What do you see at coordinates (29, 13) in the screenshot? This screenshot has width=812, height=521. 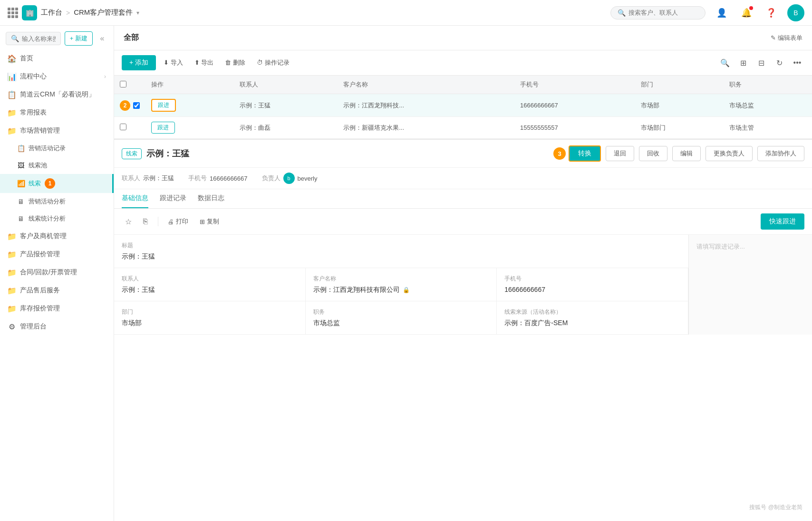 I see `brand-logo: 🏢` at bounding box center [29, 13].